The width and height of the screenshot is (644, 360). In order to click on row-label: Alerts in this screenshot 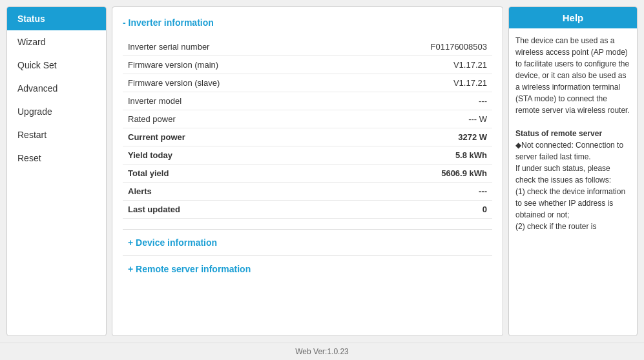, I will do `click(234, 192)`.